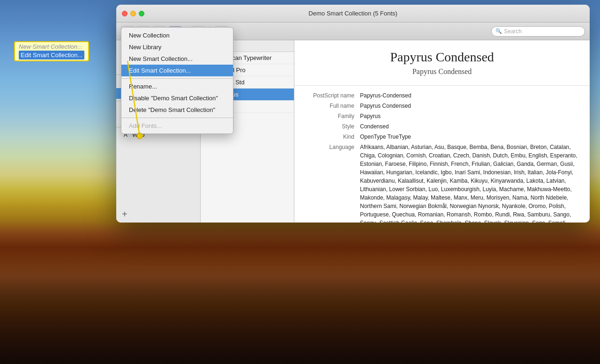 The width and height of the screenshot is (600, 364). I want to click on family-label: Family, so click(332, 116).